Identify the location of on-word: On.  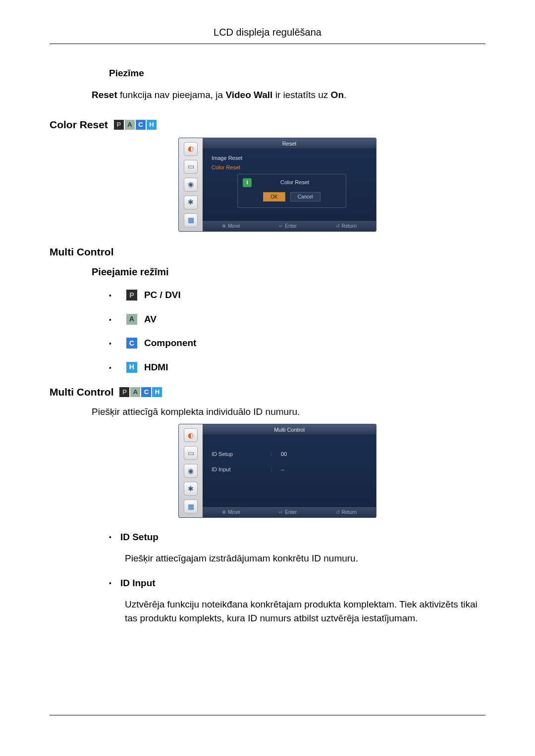
(337, 95).